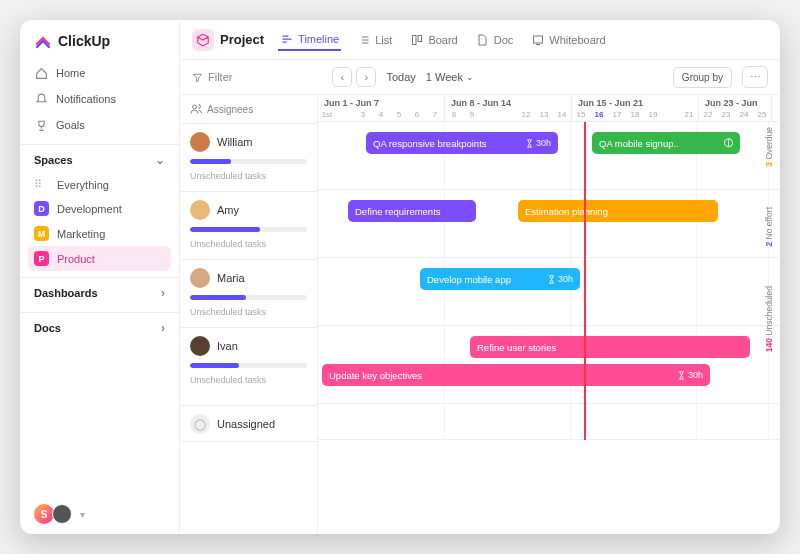 Image resolution: width=800 pixels, height=554 pixels. Describe the element at coordinates (84, 41) in the screenshot. I see `app-name: ClickUp` at that location.